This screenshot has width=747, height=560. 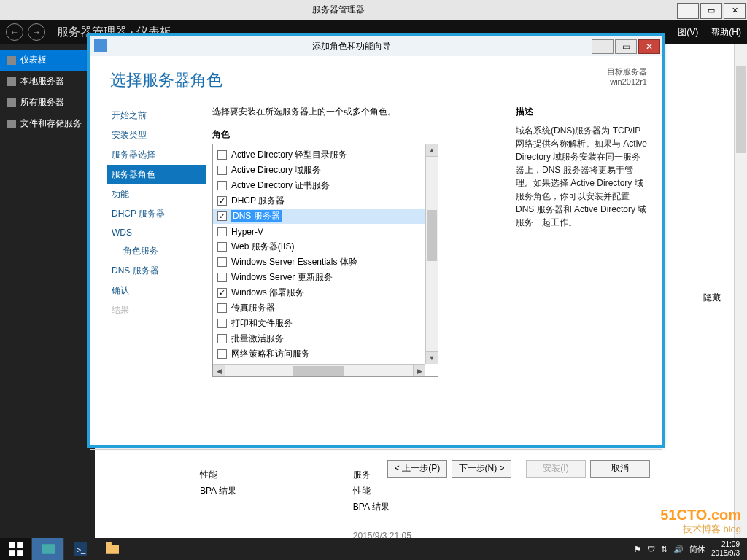 What do you see at coordinates (320, 262) in the screenshot?
I see `role-row-7: Windows Server Essentials 体验` at bounding box center [320, 262].